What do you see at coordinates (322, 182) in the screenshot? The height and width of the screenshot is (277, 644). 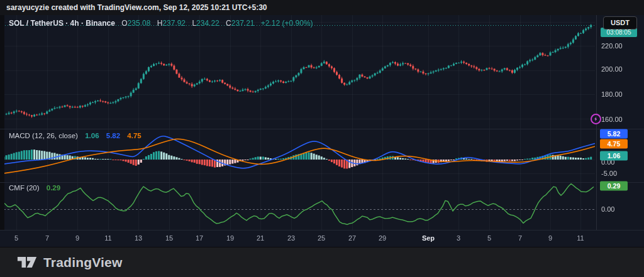 I see `cmf-pane-divider` at bounding box center [322, 182].